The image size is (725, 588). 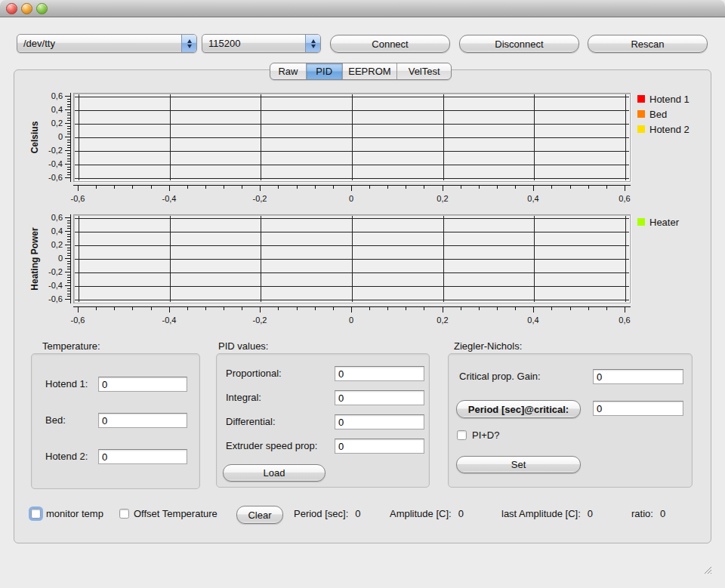 I want to click on chart1-x-axis, so click(x=352, y=189).